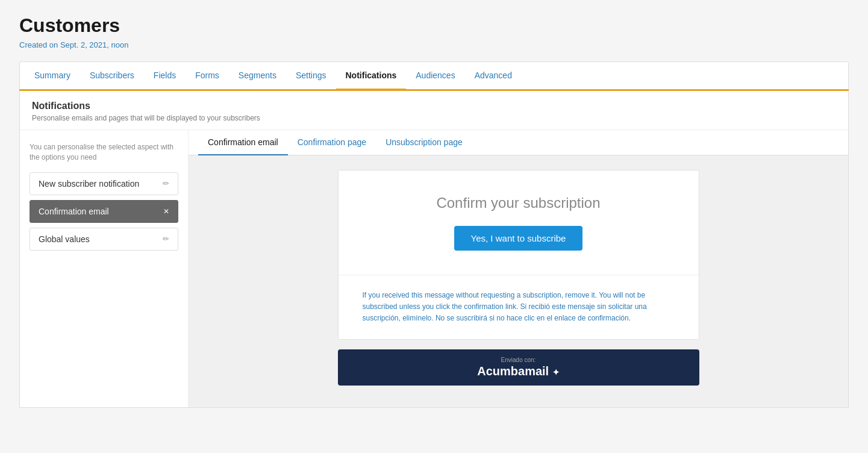  I want to click on sidebar-item-confirmation-email-label: Confirmation email, so click(73, 211).